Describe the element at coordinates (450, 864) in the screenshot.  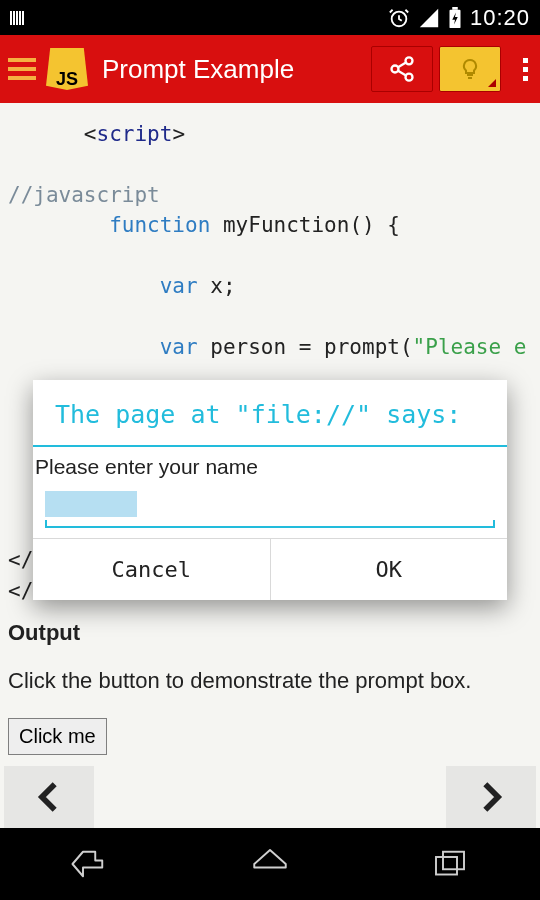
I see `recent-apps-icon` at that location.